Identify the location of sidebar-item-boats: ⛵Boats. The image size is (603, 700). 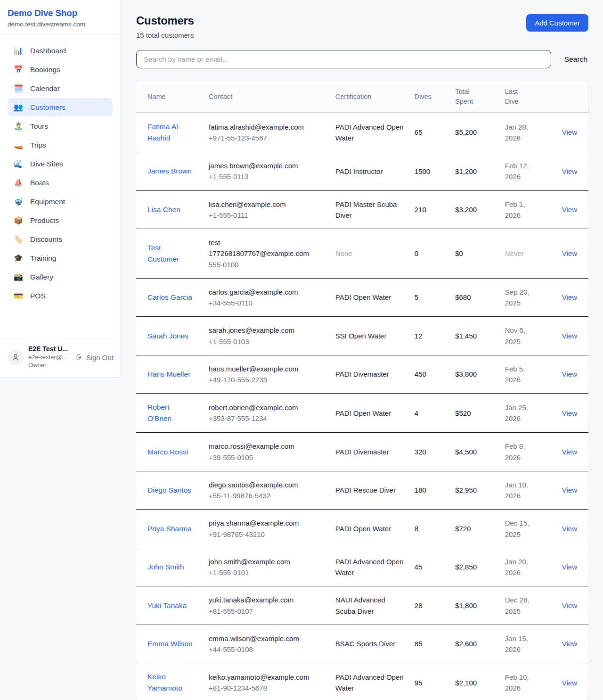
(60, 183).